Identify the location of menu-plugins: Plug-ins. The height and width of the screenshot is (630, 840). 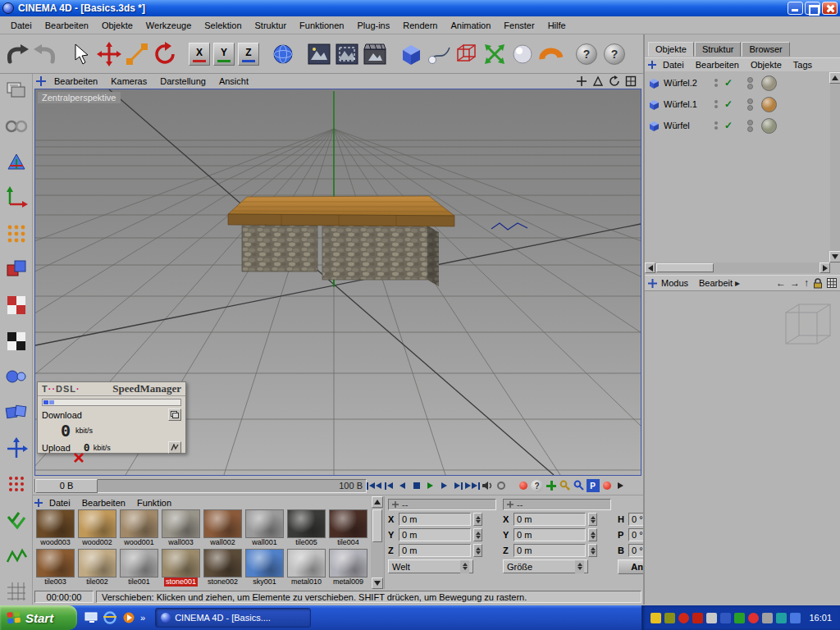
(373, 25).